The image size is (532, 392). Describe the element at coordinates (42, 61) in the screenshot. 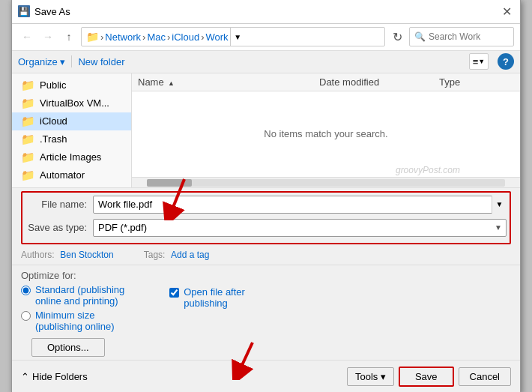

I see `organize-button: Organize ▾` at that location.